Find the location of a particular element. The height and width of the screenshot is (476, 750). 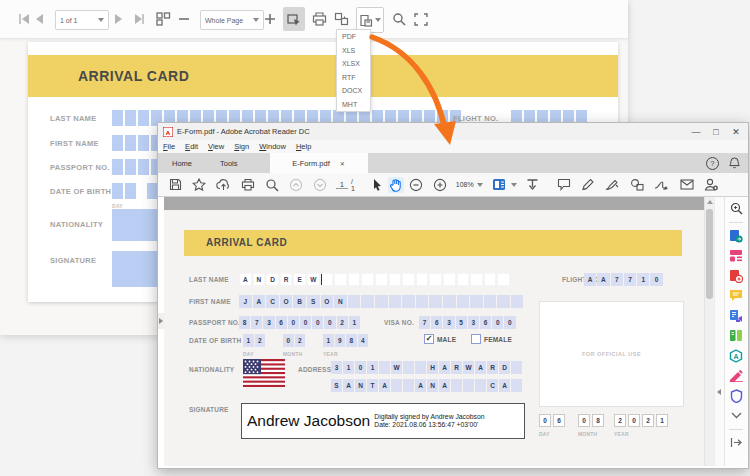

stamp-tool-button: A is located at coordinates (736, 356).